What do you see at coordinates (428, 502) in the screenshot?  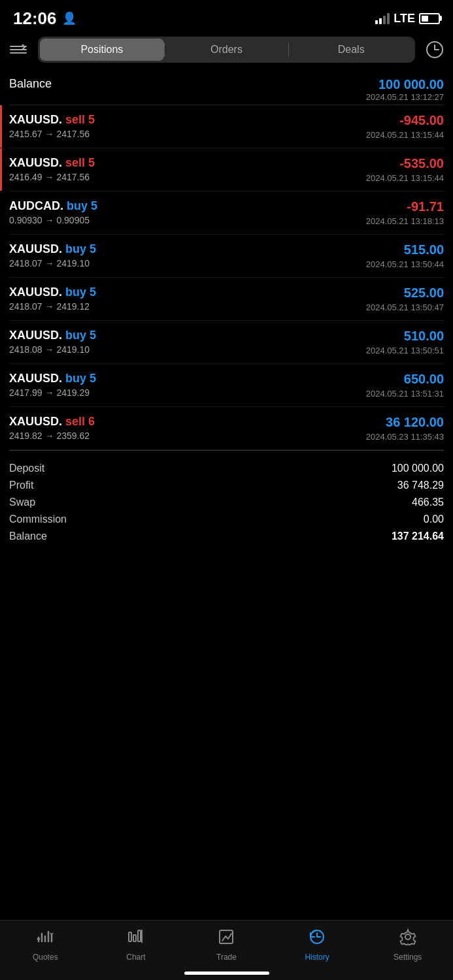 I see `summary-swap-value: 466.35` at bounding box center [428, 502].